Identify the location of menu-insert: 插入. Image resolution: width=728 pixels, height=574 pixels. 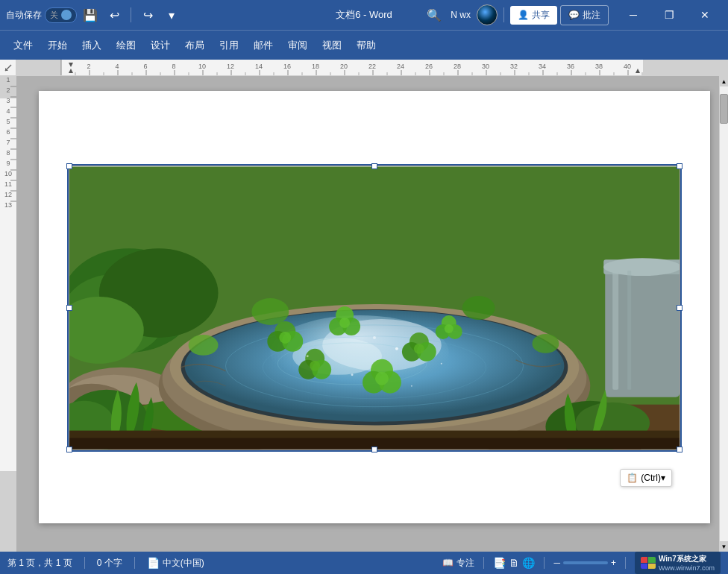
(92, 45).